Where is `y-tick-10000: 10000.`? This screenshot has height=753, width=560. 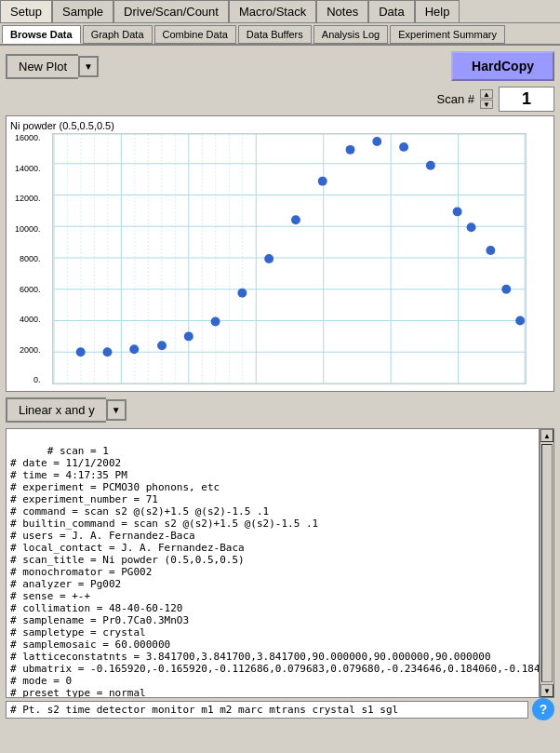 y-tick-10000: 10000. is located at coordinates (28, 229).